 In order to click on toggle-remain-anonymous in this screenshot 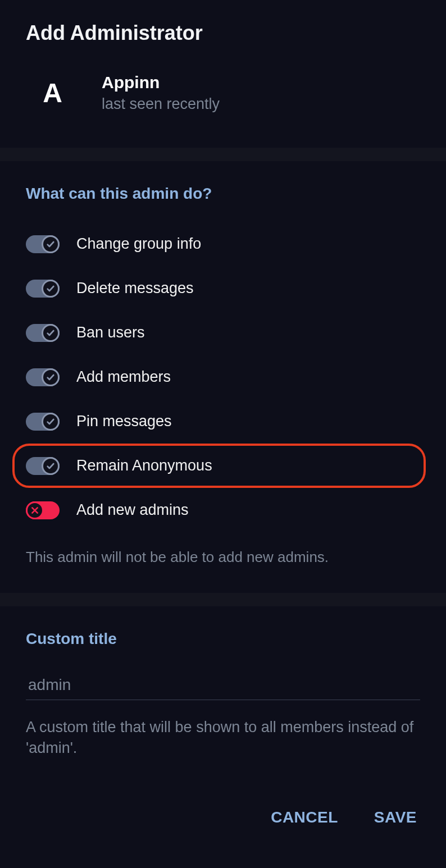, I will do `click(43, 466)`.